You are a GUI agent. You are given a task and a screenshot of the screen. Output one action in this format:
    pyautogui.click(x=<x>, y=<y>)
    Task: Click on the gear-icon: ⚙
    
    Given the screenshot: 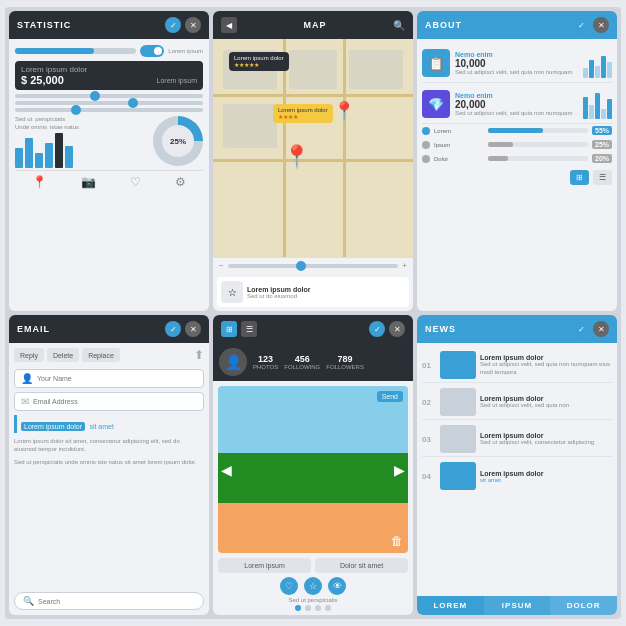 What is the action you would take?
    pyautogui.click(x=180, y=182)
    